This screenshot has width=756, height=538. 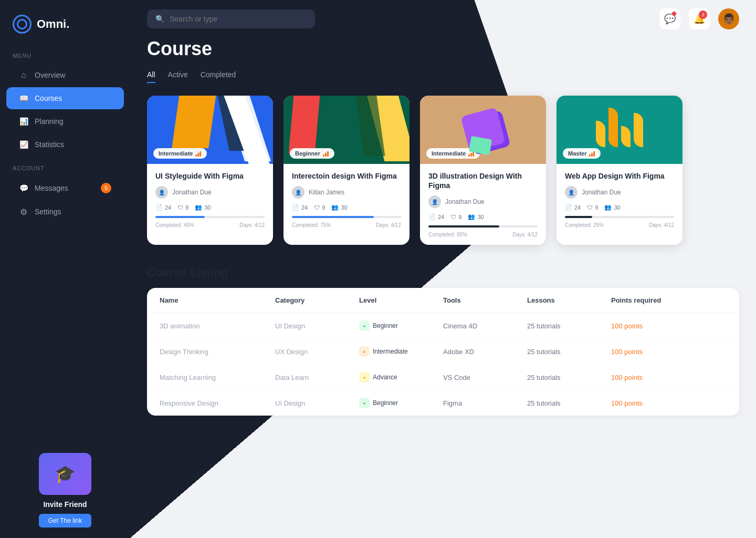 I want to click on author-avatar-3: 👤, so click(x=435, y=202).